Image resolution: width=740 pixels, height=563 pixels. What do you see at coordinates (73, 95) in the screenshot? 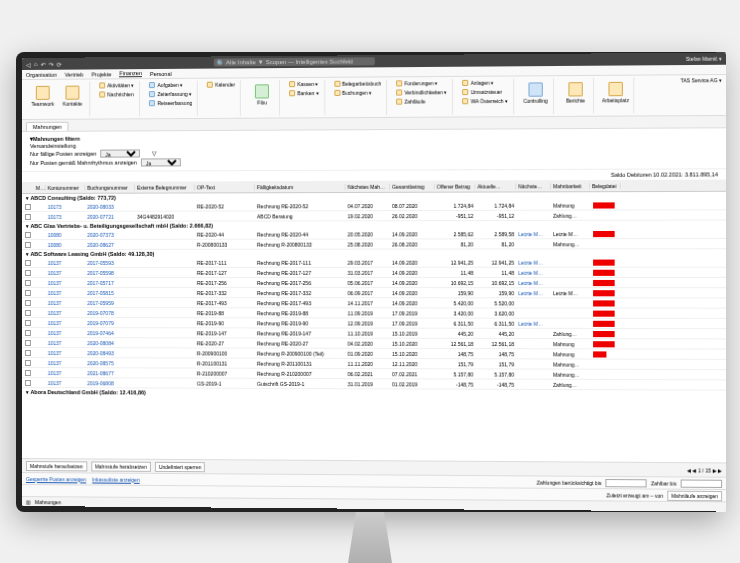
I see `ribbon-kontakte: Kontakte` at bounding box center [73, 95].